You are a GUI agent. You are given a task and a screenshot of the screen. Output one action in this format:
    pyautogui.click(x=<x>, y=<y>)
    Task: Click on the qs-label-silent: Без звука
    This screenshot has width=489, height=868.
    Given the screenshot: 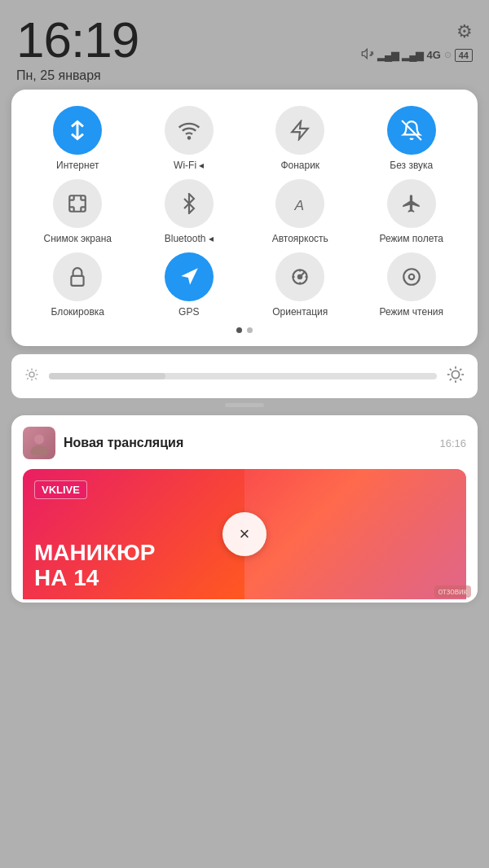 What is the action you would take?
    pyautogui.click(x=411, y=165)
    